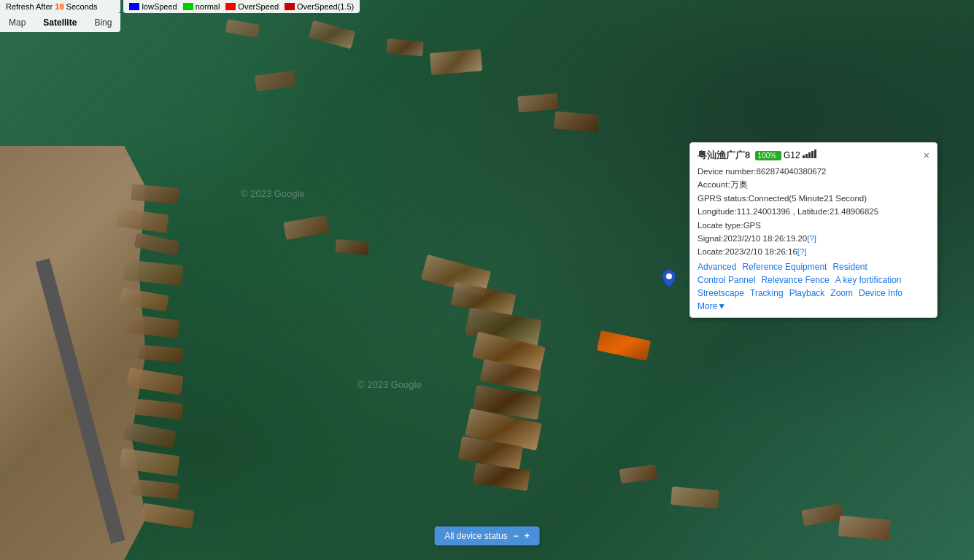 The image size is (974, 560). What do you see at coordinates (813, 184) in the screenshot?
I see `popup-account-row: Account:万奥` at bounding box center [813, 184].